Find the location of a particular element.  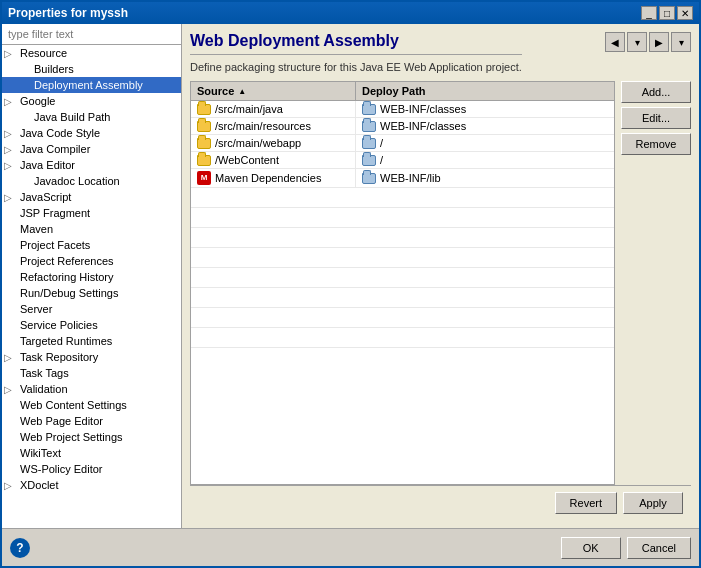

window-title: Properties for myssh is located at coordinates (68, 13).